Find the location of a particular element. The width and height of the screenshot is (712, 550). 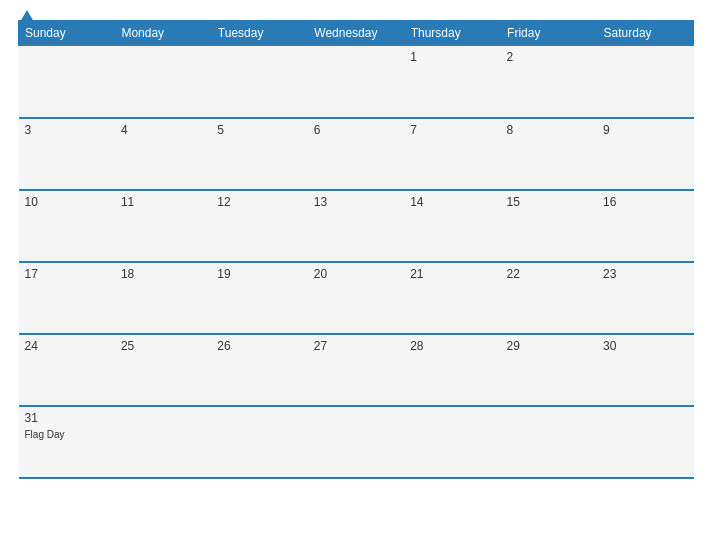

day-number: 4 is located at coordinates (163, 130).